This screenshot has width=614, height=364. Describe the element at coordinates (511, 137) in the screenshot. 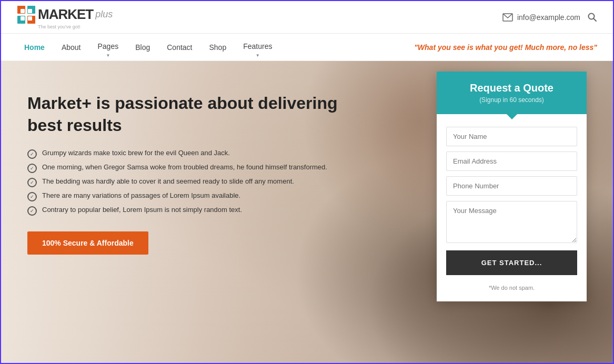

I see `name-input` at that location.